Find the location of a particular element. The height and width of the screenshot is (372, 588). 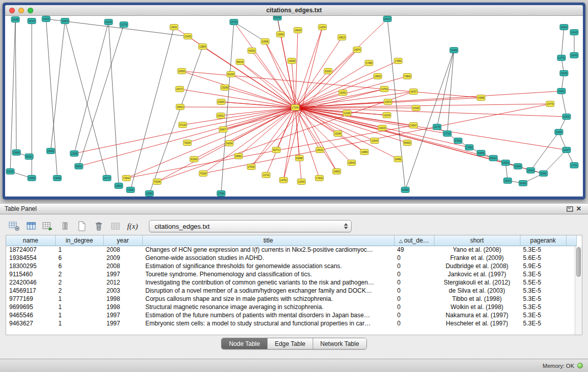

create-column-icon is located at coordinates (82, 226).